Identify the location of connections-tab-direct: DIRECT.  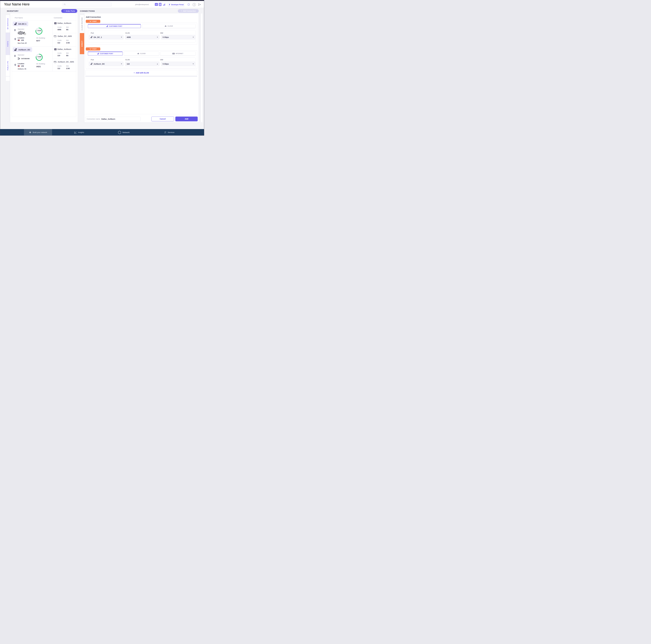
(82, 44).